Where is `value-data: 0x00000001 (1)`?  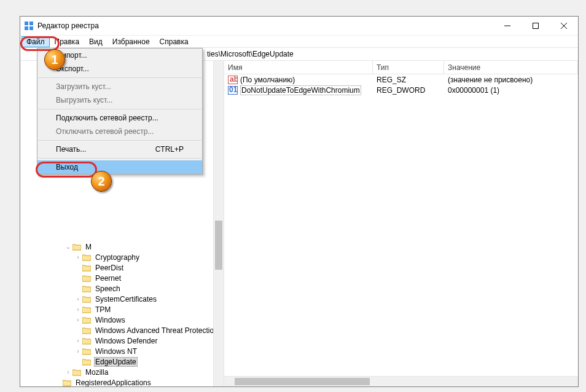
value-data: 0x00000001 (1) is located at coordinates (511, 90).